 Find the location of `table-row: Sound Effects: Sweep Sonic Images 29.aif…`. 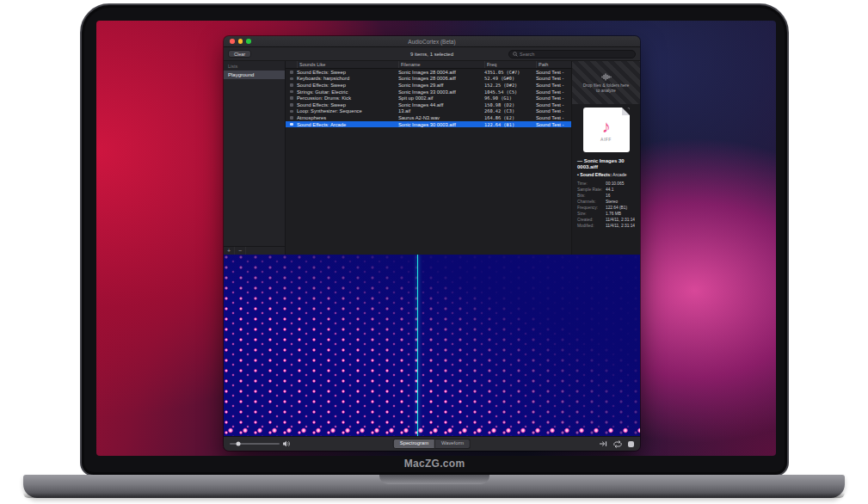

table-row: Sound Effects: Sweep Sonic Images 29.aif… is located at coordinates (428, 85).